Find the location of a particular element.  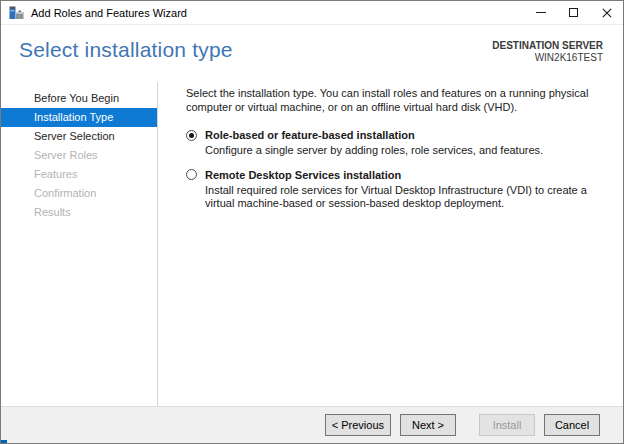

option-role-based: Role-based or feature-based installation… is located at coordinates (394, 144).